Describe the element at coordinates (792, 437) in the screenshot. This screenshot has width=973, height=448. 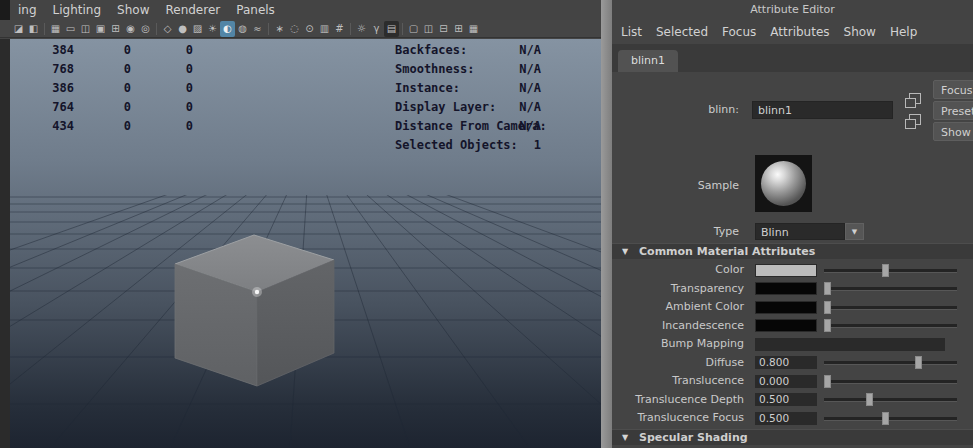
I see `section-specular-shading: ▼ Specular Shading` at that location.